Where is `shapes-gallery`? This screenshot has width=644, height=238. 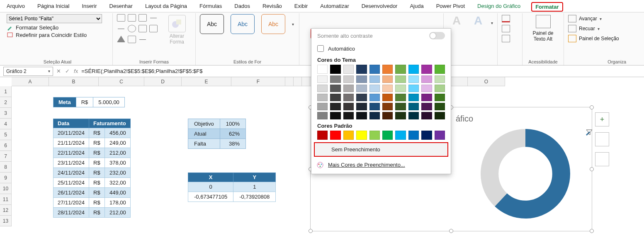
shapes-gallery is located at coordinates (138, 29).